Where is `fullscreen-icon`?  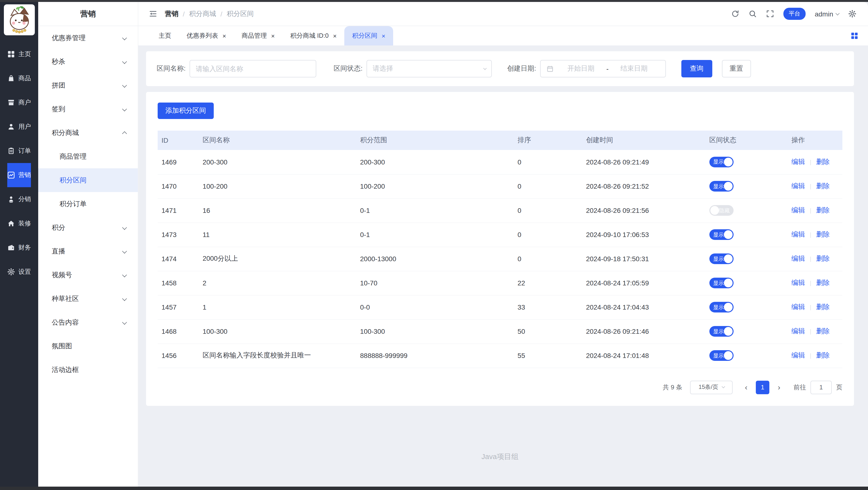
fullscreen-icon is located at coordinates (770, 14).